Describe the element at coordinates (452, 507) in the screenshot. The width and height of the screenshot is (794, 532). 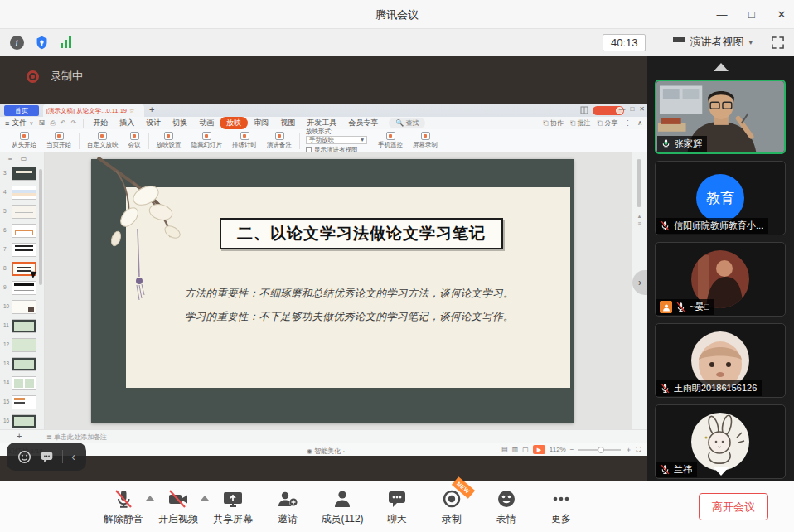
I see `control-record: NEW录制` at that location.